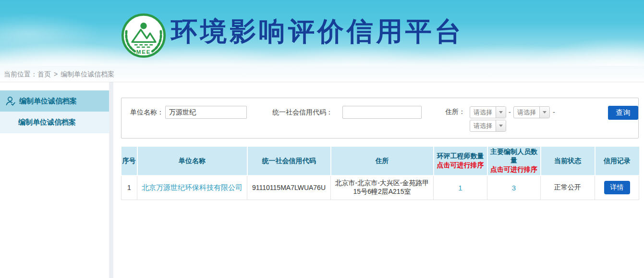 This screenshot has width=644, height=278. What do you see at coordinates (514, 161) in the screenshot?
I see `col-staff-count-sort: 主要编制人员数量 点击可进行排序` at bounding box center [514, 161].